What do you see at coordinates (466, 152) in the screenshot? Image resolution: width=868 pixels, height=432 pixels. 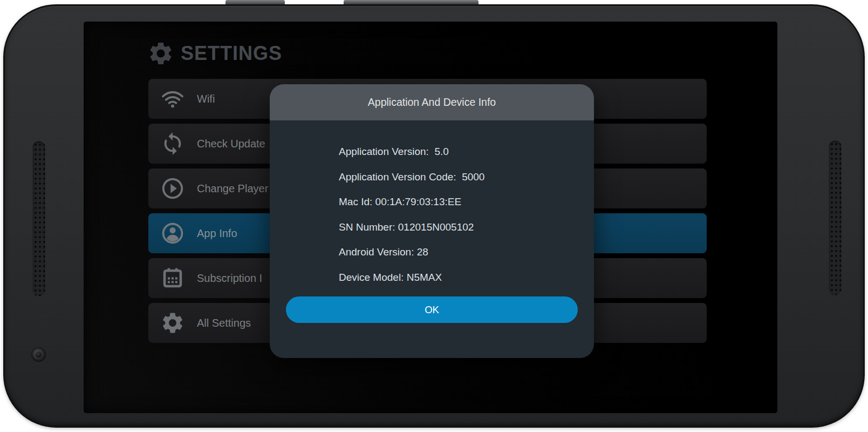 I see `info-line-app-version: Application Version: 5.0` at bounding box center [466, 152].